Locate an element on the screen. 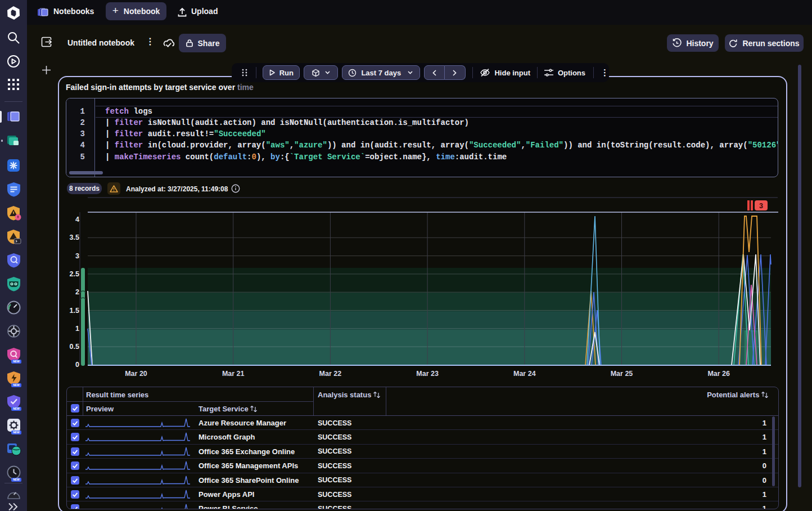 Image resolution: width=812 pixels, height=511 pixels. svg-text: 0 is located at coordinates (78, 365).